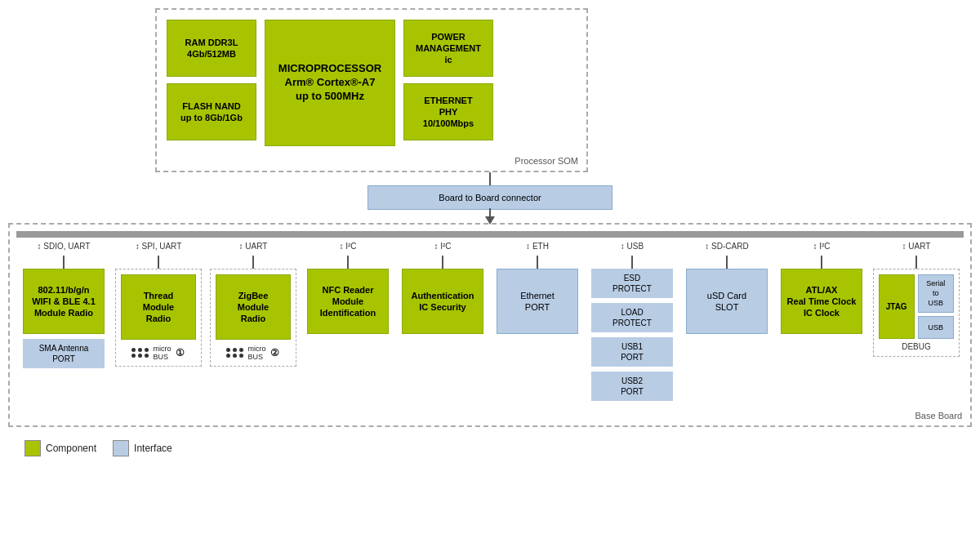 The height and width of the screenshot is (552, 980). What do you see at coordinates (253, 302) in the screenshot?
I see `module-zigbee: ↕ UART ZigBeeModuleRadio microBUS ②` at bounding box center [253, 302].